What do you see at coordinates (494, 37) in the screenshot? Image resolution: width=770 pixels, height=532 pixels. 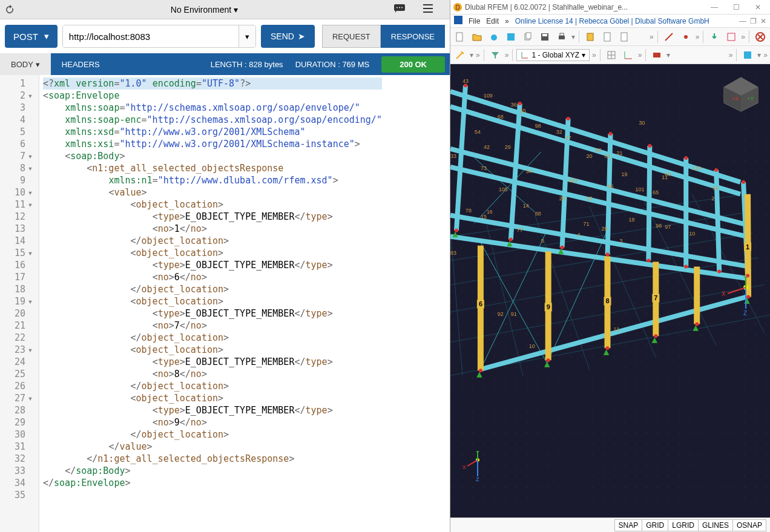 I see `cloud-icon` at bounding box center [494, 37].